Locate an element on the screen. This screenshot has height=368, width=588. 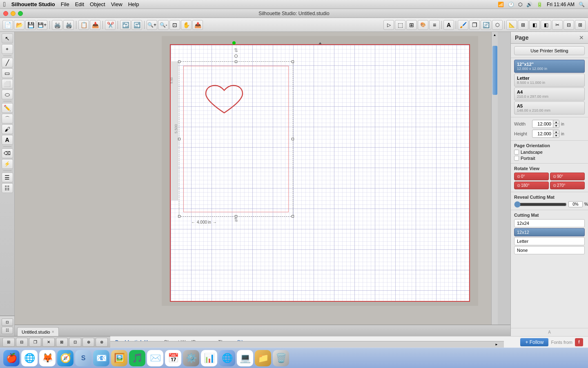
minimize-button is located at coordinates (13, 13).